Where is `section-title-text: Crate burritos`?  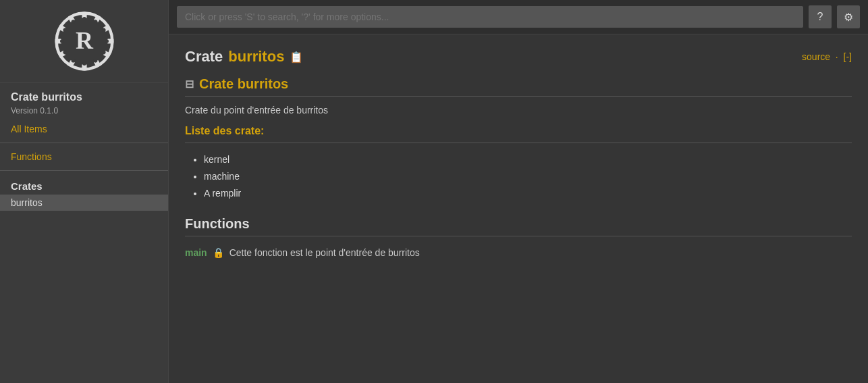 section-title-text: Crate burritos is located at coordinates (244, 84).